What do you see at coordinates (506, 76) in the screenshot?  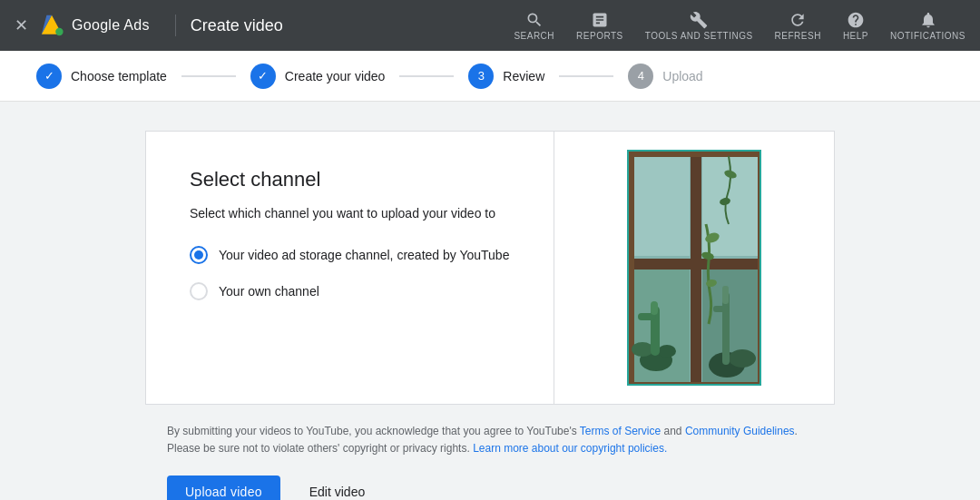 I see `step-review: 3 Review` at bounding box center [506, 76].